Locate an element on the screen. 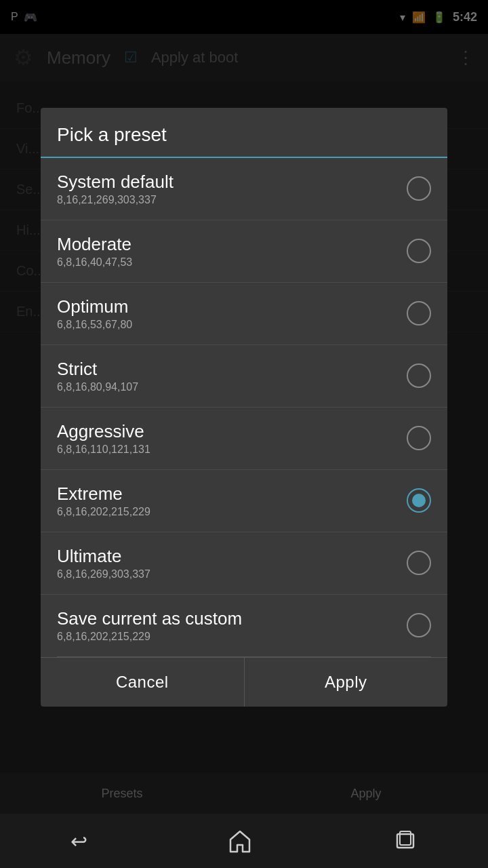 The image size is (488, 868). preset-label-optimum: Optimum is located at coordinates (232, 307).